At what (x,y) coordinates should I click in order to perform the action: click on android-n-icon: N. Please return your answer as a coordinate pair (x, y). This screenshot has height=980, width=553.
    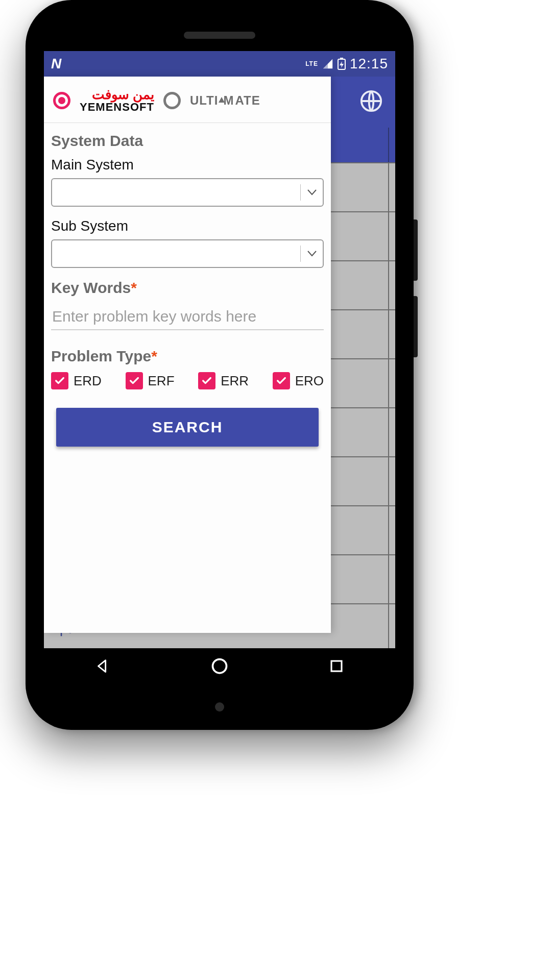
    Looking at the image, I should click on (56, 64).